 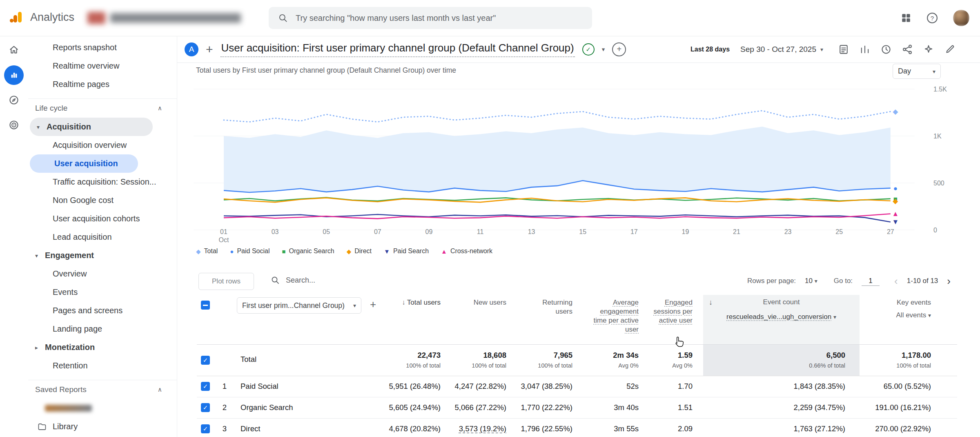 What do you see at coordinates (373, 305) in the screenshot?
I see `add-dimension-button: +` at bounding box center [373, 305].